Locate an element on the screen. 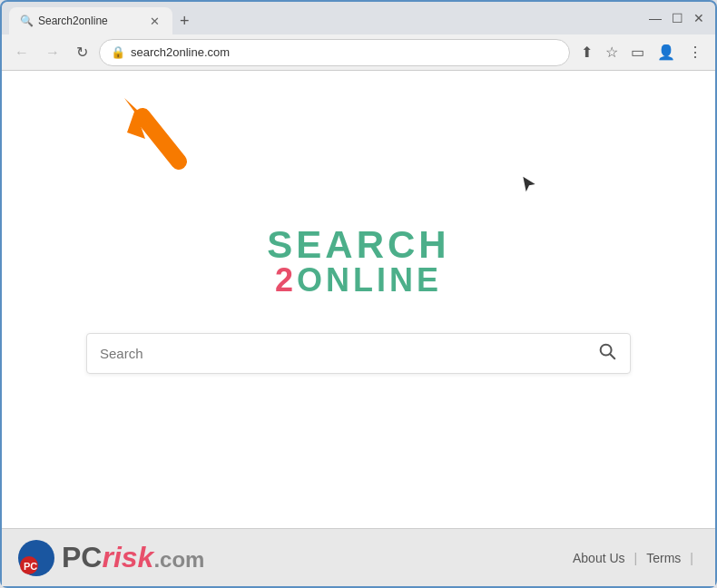  maximize-button: ☐ is located at coordinates (677, 18).